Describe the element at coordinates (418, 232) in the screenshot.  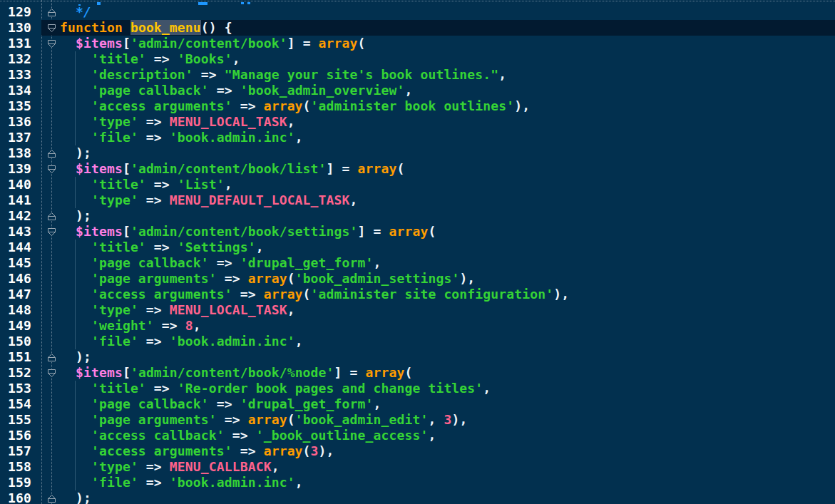
I see `code-line: 143 $items['admin/content/book/settings'…` at that location.